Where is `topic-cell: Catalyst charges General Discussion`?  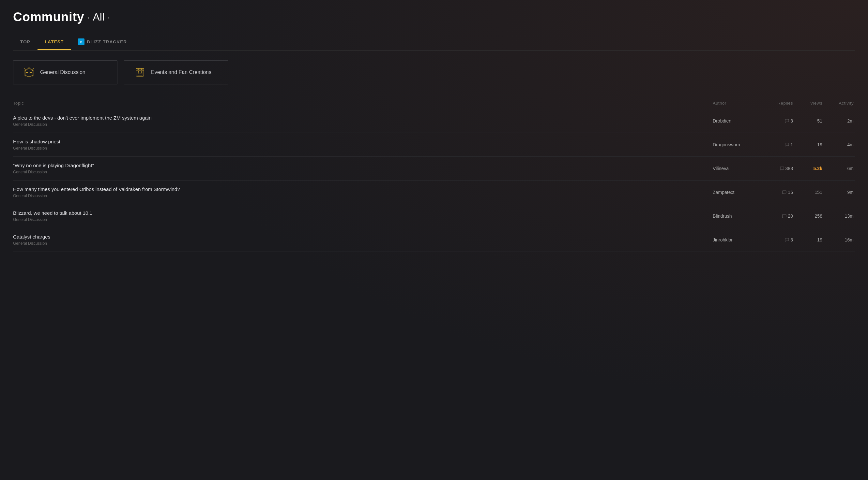
topic-cell: Catalyst charges General Discussion is located at coordinates (362, 240).